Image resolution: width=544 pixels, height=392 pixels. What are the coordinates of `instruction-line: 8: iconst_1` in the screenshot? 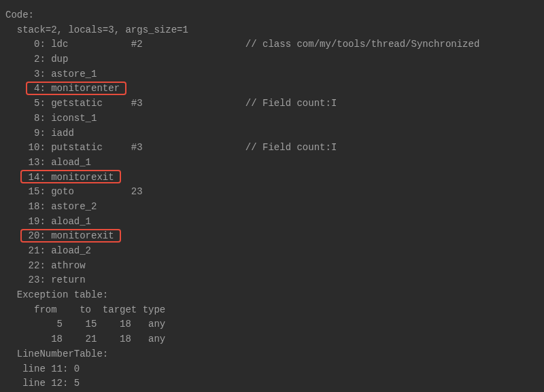 It's located at (272, 119).